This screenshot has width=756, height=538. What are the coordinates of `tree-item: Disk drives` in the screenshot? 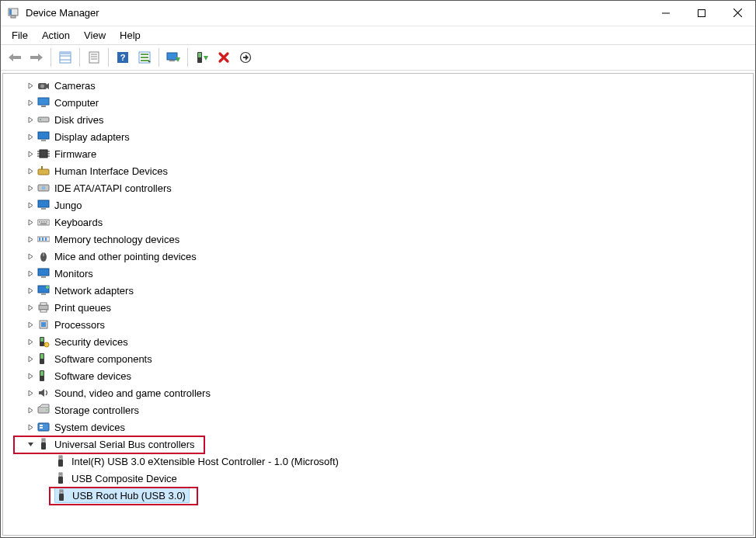 It's located at (71, 120).